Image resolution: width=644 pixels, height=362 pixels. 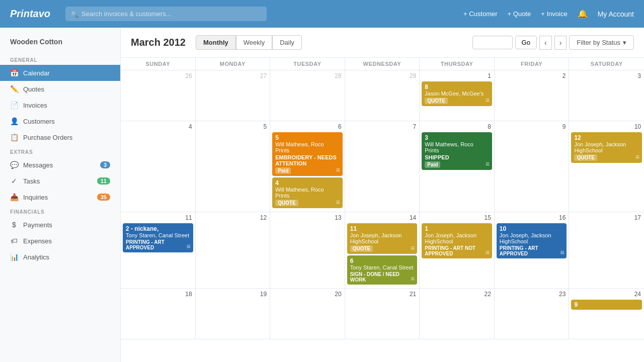 What do you see at coordinates (532, 96) in the screenshot?
I see `cal-cell-mar2: 2` at bounding box center [532, 96].